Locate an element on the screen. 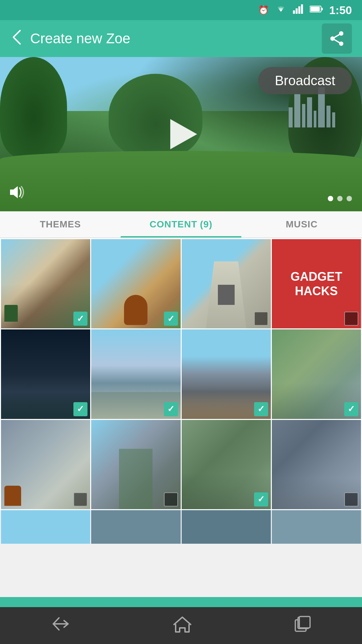  tab-content: CONTENT (9) is located at coordinates (181, 224).